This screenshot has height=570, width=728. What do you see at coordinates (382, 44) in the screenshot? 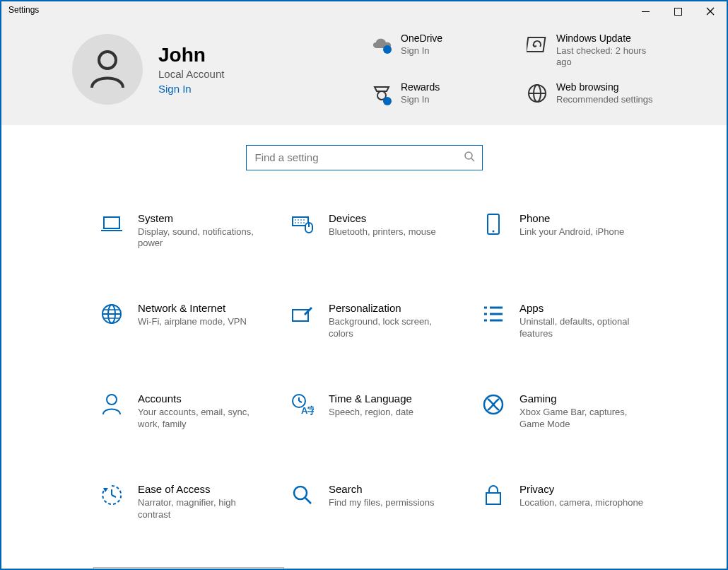
I see `cloud-icon` at bounding box center [382, 44].